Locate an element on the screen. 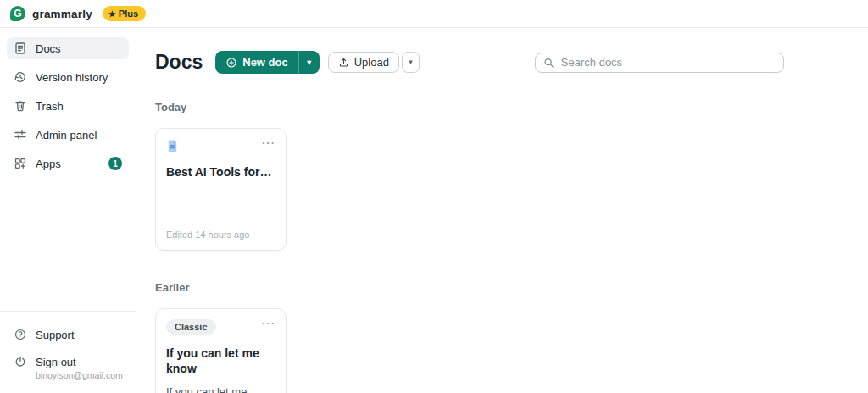 The width and height of the screenshot is (868, 393). new-doc-split-button: New doc ▼ is located at coordinates (267, 63).